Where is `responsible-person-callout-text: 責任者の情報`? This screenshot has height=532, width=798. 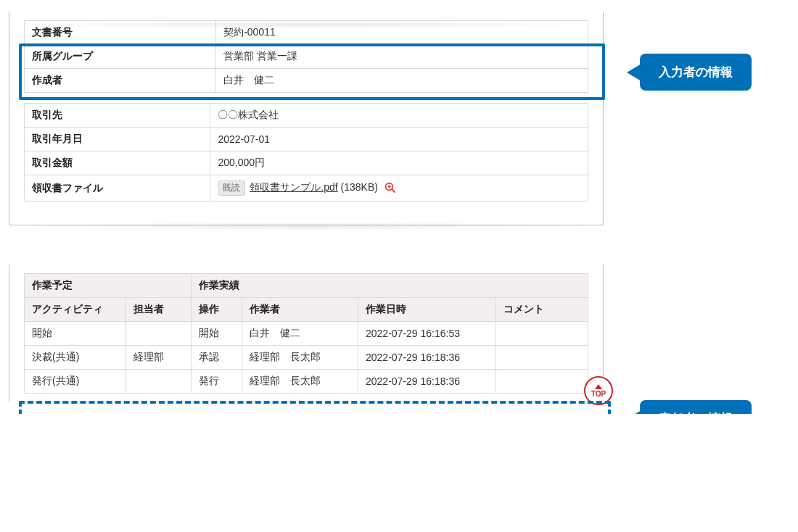 responsible-person-callout-text: 責任者の情報 is located at coordinates (696, 413).